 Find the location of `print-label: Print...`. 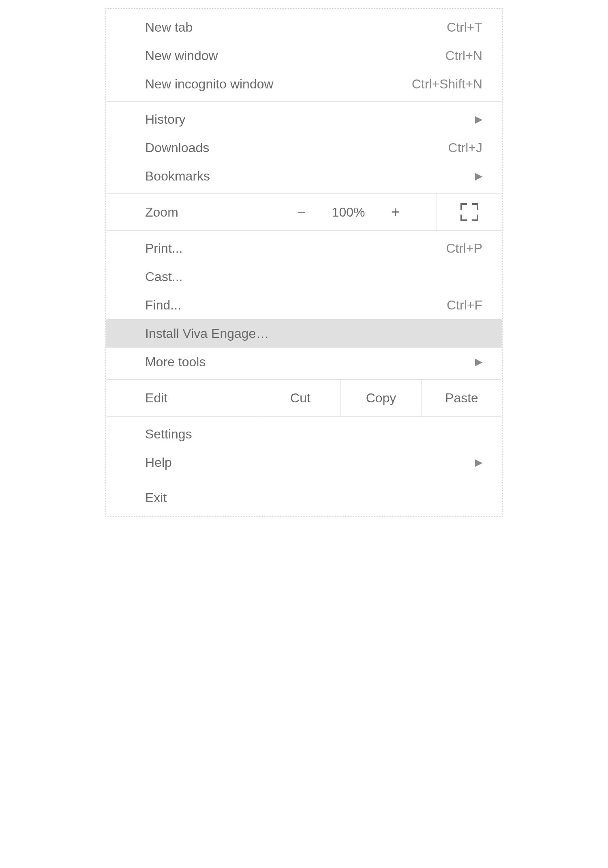

print-label: Print... is located at coordinates (295, 248).